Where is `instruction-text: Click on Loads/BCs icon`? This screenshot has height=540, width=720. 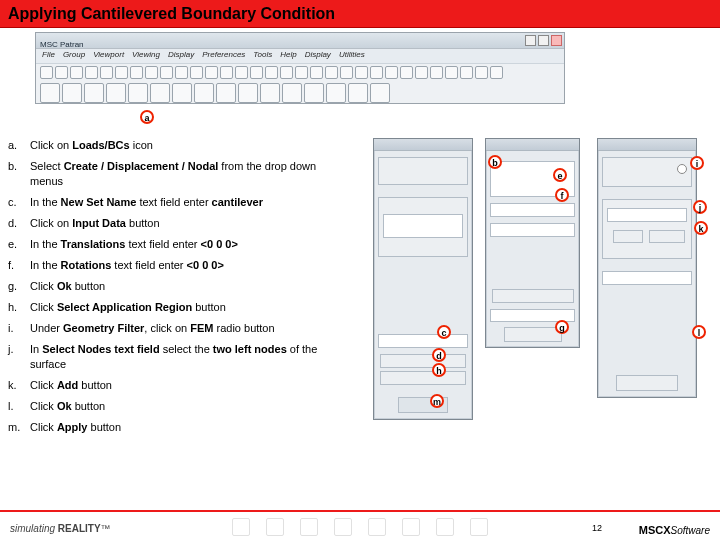 instruction-text: Click on Loads/BCs icon is located at coordinates (189, 146).